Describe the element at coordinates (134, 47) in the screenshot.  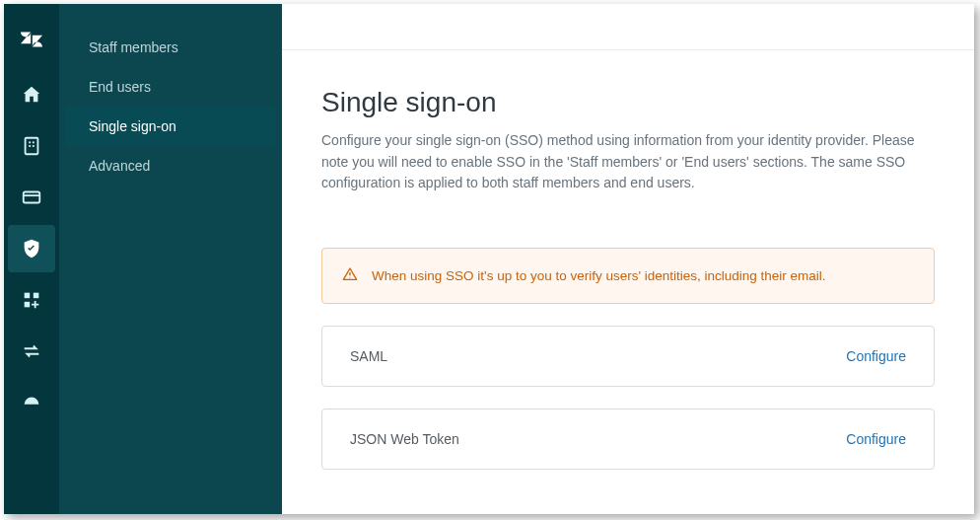
I see `sidebar-item-label: Staff members` at that location.